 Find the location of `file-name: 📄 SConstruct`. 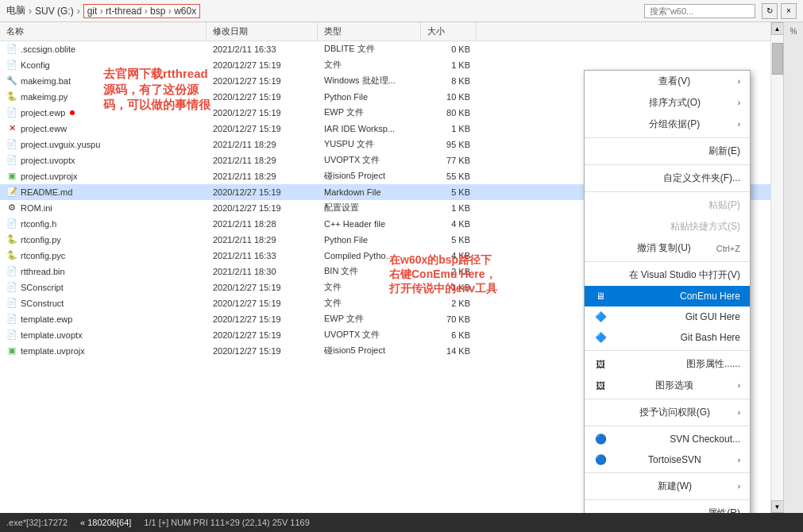

file-name: 📄 SConstruct is located at coordinates (103, 303).